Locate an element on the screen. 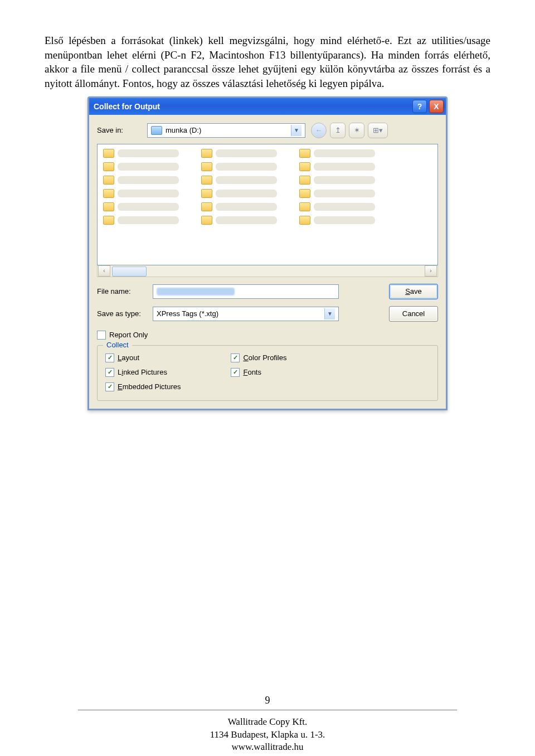 The image size is (535, 756). page-number: 9 is located at coordinates (268, 700).